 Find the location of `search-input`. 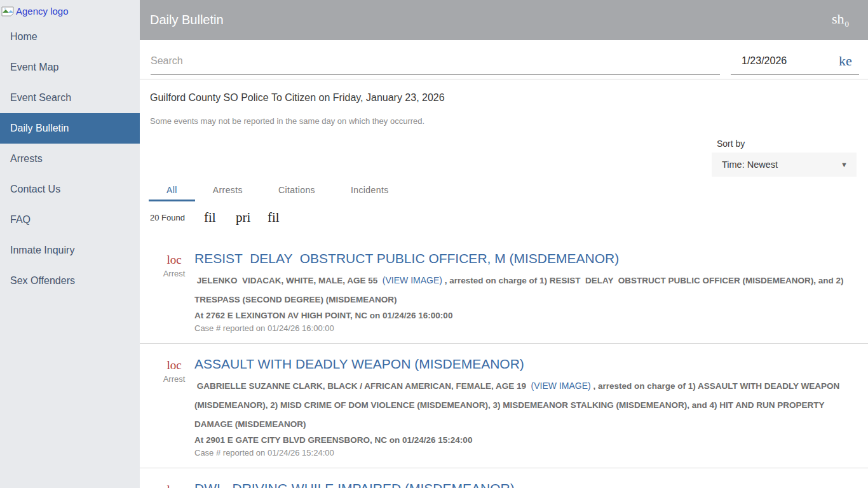

search-input is located at coordinates (435, 61).